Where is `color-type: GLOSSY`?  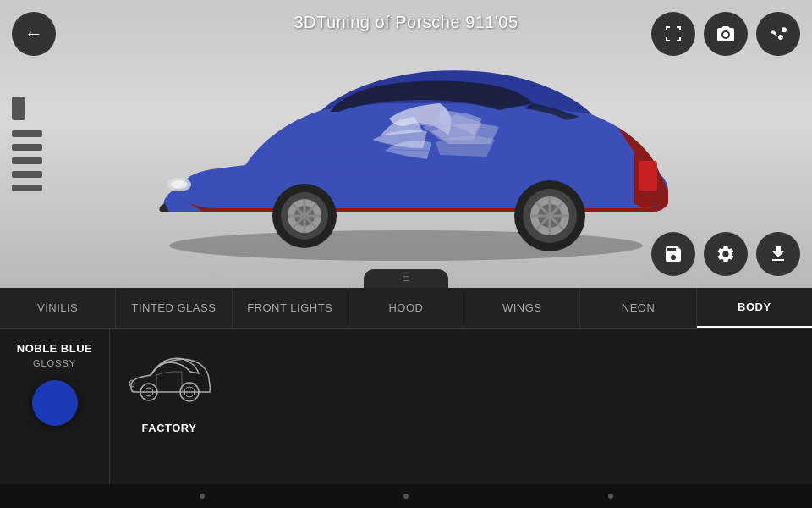
color-type: GLOSSY is located at coordinates (54, 363).